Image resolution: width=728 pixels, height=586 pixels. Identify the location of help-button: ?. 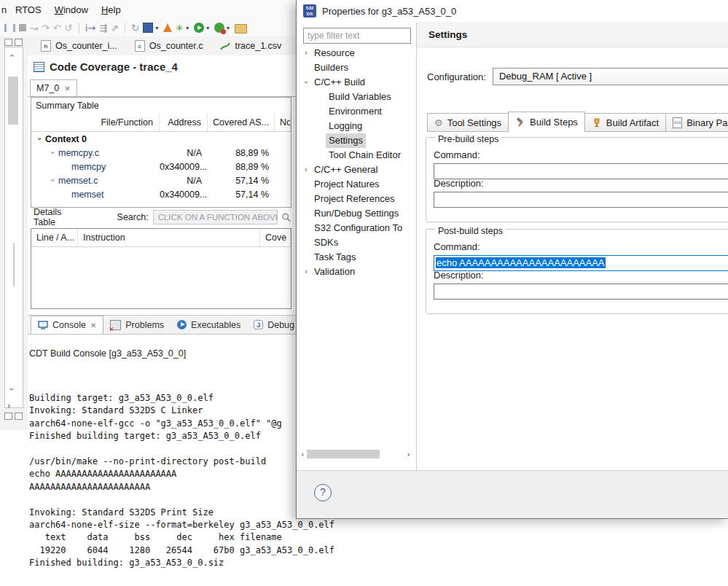
(323, 493).